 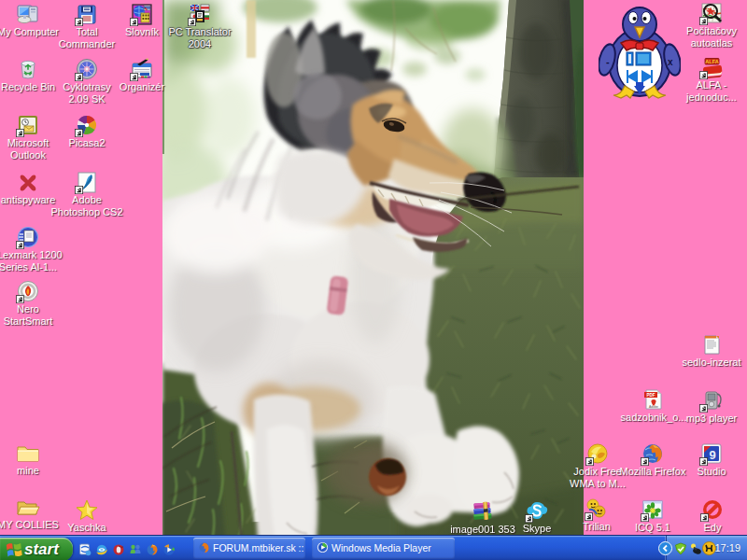 What do you see at coordinates (654, 407) in the screenshot?
I see `svg-text: Adobe` at bounding box center [654, 407].